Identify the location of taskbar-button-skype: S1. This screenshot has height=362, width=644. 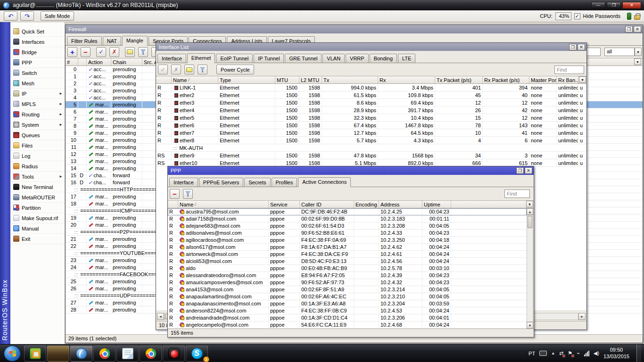
(197, 354).